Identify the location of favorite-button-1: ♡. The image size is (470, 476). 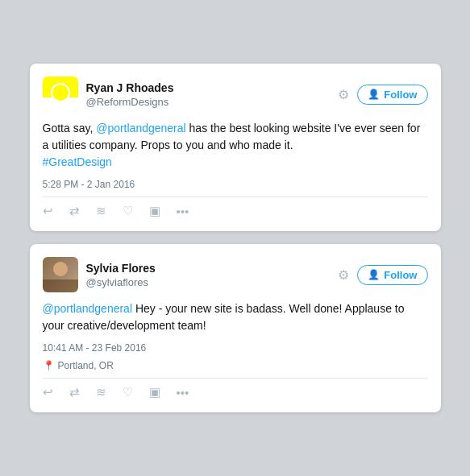
(127, 211).